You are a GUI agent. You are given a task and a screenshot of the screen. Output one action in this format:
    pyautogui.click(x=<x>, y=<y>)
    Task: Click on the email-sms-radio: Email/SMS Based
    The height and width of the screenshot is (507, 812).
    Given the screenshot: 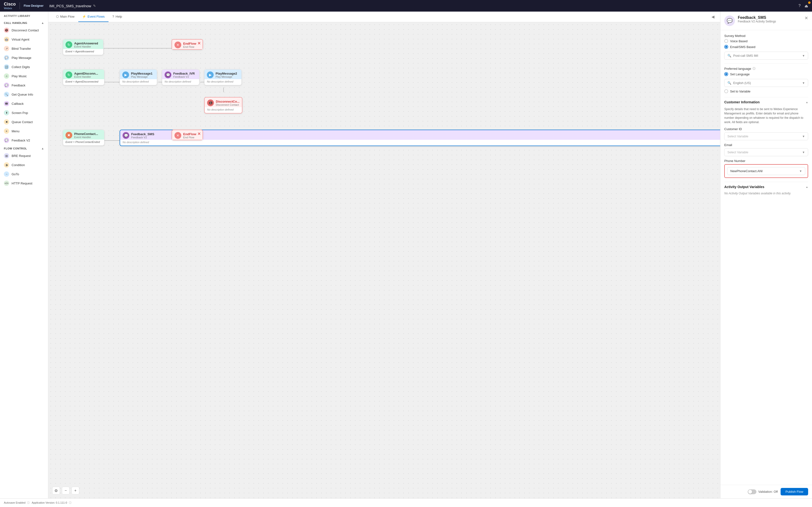 What is the action you would take?
    pyautogui.click(x=766, y=47)
    